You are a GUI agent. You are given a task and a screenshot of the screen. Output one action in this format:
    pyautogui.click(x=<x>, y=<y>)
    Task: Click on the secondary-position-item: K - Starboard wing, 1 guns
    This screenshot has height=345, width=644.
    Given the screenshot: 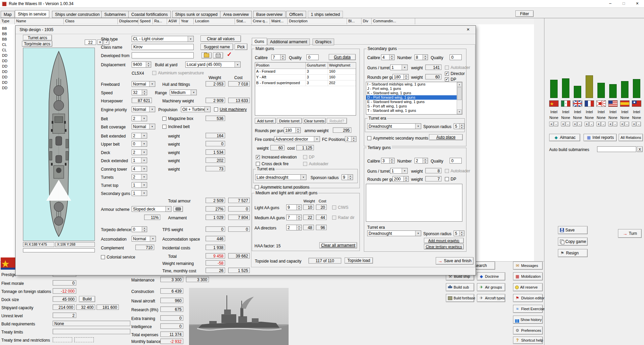 What is the action you would take?
    pyautogui.click(x=414, y=93)
    